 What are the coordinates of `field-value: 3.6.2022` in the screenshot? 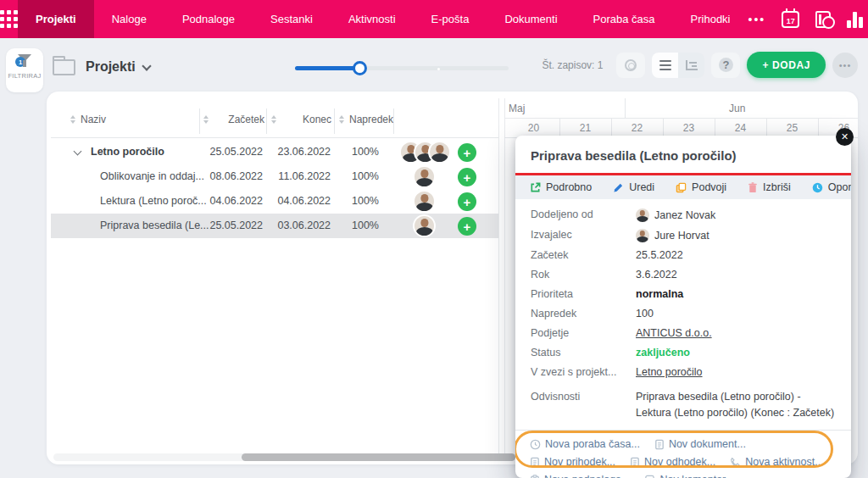 It's located at (656, 275).